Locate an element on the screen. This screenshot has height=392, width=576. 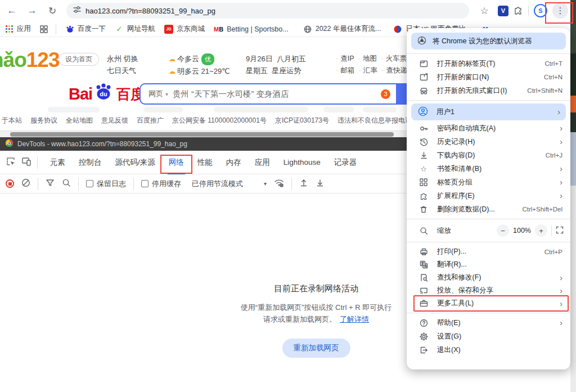
extensions-puzzle-icon is located at coordinates (519, 11).